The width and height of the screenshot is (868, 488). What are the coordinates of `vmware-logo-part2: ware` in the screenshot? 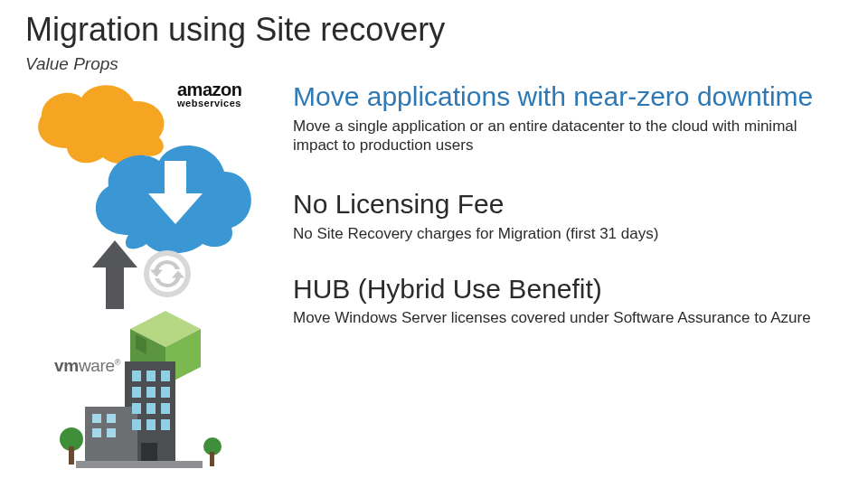 It's located at (97, 365).